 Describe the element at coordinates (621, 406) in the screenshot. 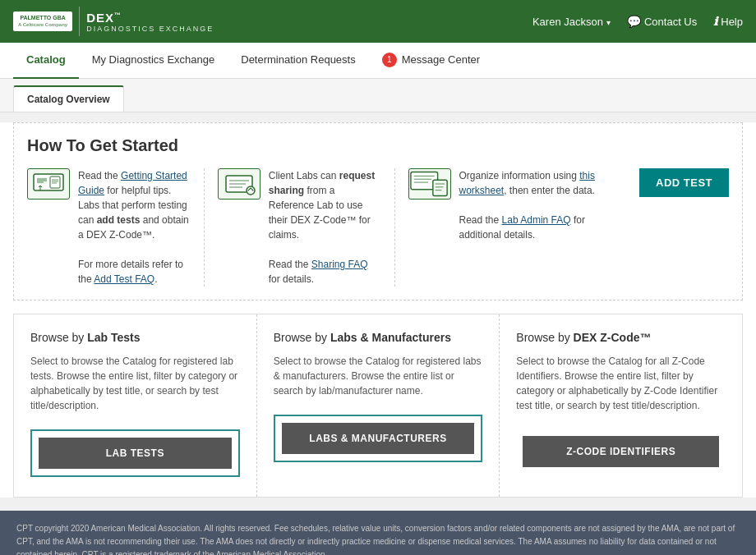

I see `browse-zcode: Browse by DEX Z-Code™ Select to browse t…` at that location.